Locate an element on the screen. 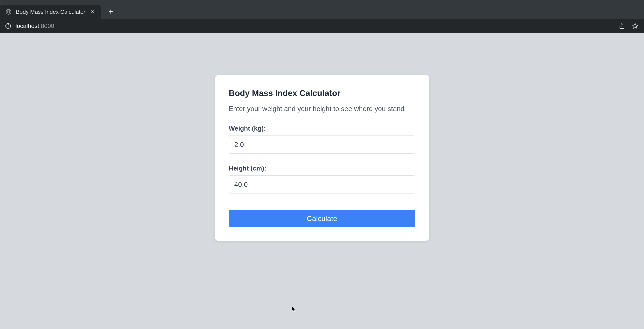 The image size is (644, 329). url-host: localhost is located at coordinates (28, 26).